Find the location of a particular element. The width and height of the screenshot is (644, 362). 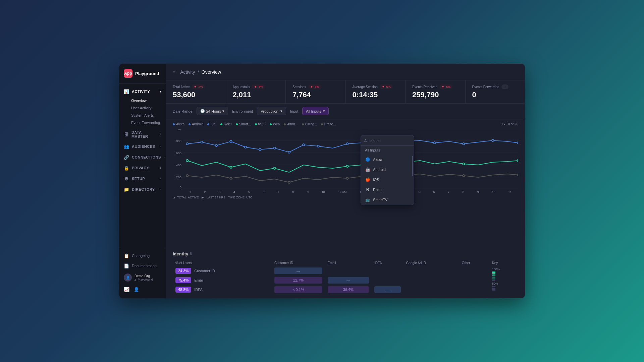

stat-sessions-label: Sessions ▼ -5% is located at coordinates (316, 87).